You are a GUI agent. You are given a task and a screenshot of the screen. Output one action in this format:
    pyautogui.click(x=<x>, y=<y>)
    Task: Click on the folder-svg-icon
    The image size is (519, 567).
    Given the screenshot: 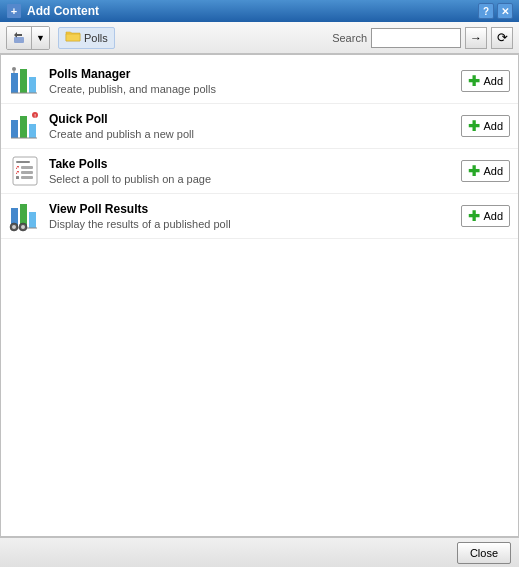 What is the action you would take?
    pyautogui.click(x=73, y=36)
    